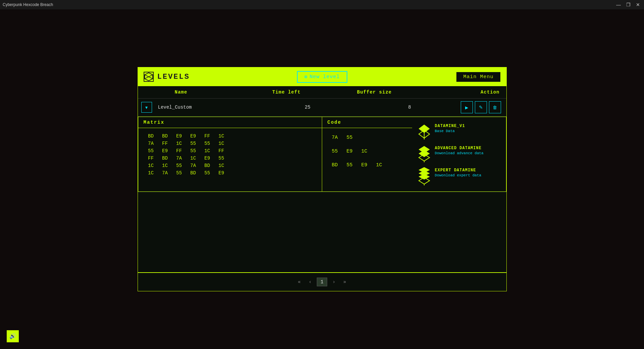 The width and height of the screenshot is (644, 349). What do you see at coordinates (424, 176) in the screenshot?
I see `datamine-expert-icon` at bounding box center [424, 176].